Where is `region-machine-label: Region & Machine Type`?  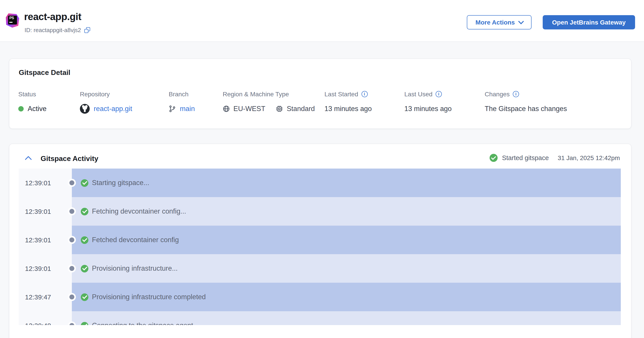 region-machine-label: Region & Machine Type is located at coordinates (269, 94).